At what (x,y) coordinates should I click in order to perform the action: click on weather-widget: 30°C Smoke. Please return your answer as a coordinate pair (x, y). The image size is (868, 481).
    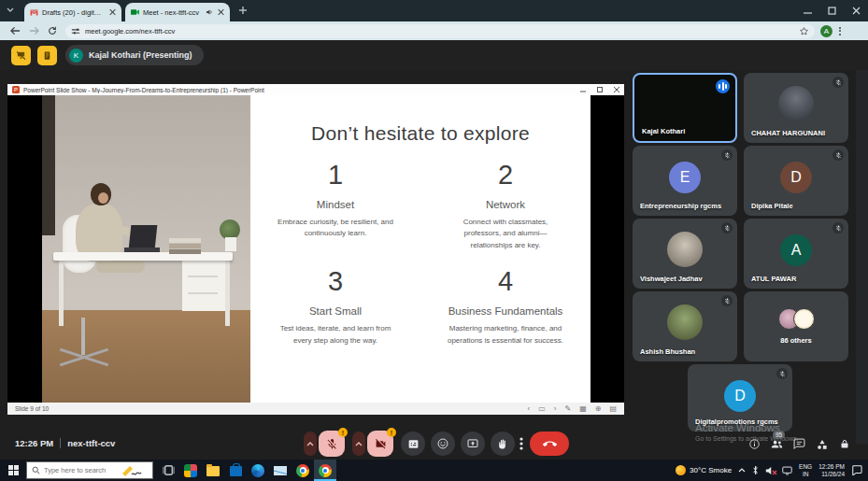
    Looking at the image, I should click on (704, 471).